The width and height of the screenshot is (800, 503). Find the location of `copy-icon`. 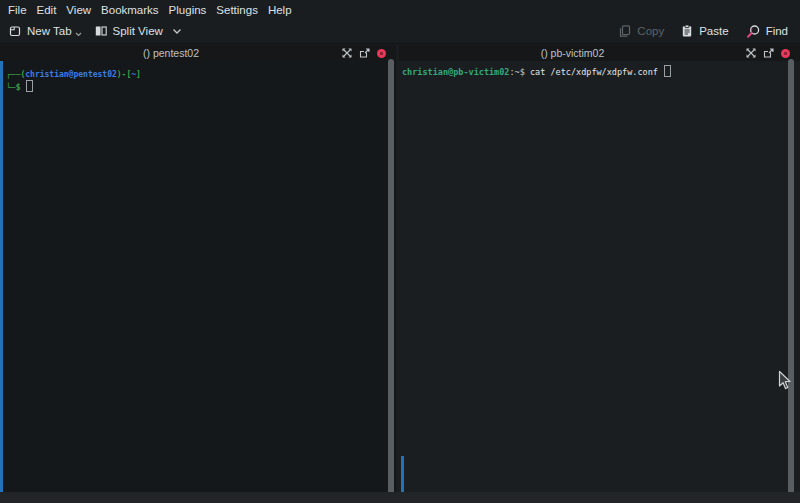

copy-icon is located at coordinates (625, 31).